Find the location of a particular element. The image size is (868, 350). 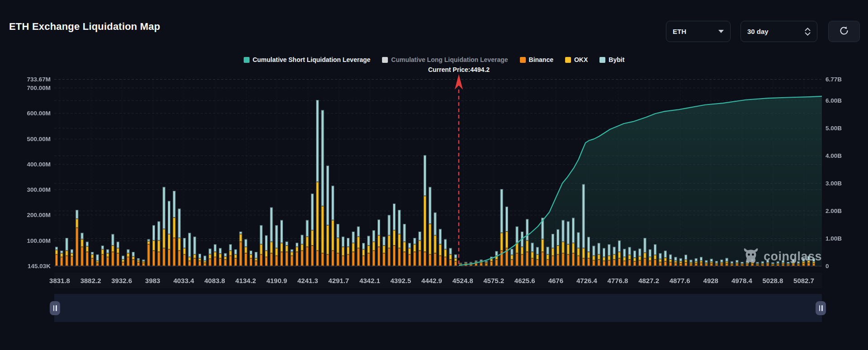

x-axis-tick: 3831.8 is located at coordinates (60, 280).